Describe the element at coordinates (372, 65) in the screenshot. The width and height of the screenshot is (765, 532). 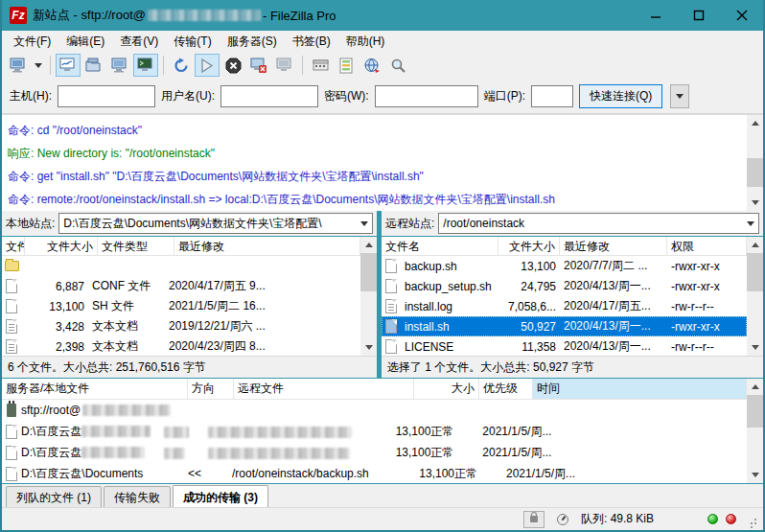
I see `synchronized-browsing-button` at that location.